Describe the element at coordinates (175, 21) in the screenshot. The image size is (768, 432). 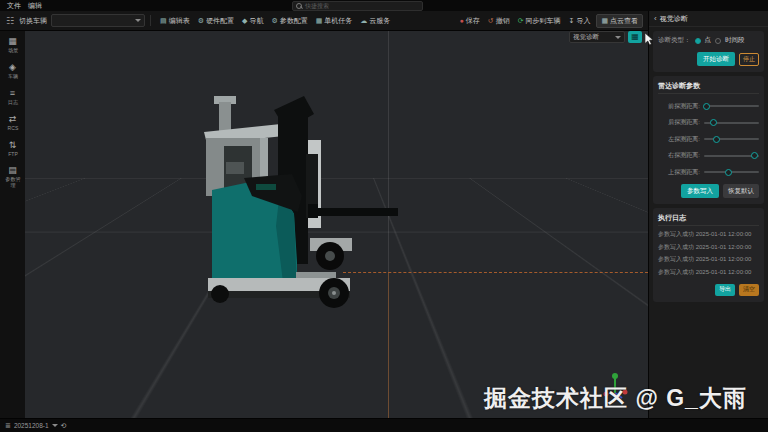
I see `toolbar-button-edit-table: ▤ 编辑表` at that location.